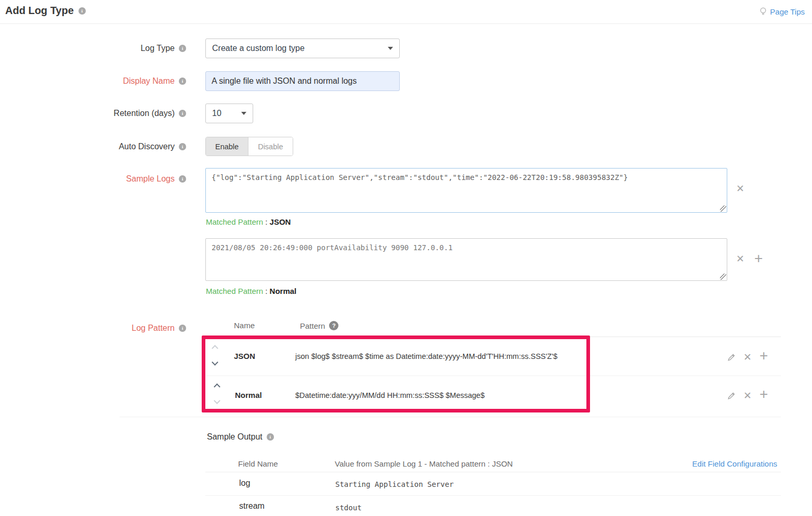 The image size is (812, 516). What do you see at coordinates (251, 291) in the screenshot?
I see `matched-pattern-2: Matched Pattern : Normal` at bounding box center [251, 291].